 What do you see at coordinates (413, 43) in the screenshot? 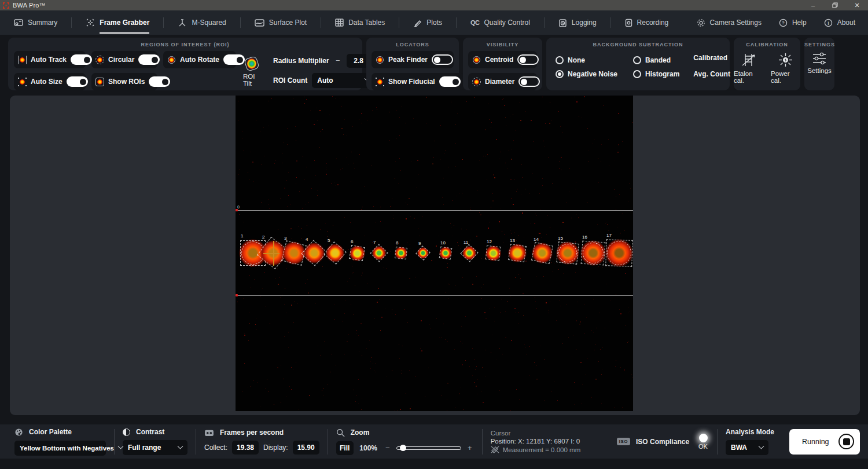
I see `locators-panel-header: Locators` at bounding box center [413, 43].